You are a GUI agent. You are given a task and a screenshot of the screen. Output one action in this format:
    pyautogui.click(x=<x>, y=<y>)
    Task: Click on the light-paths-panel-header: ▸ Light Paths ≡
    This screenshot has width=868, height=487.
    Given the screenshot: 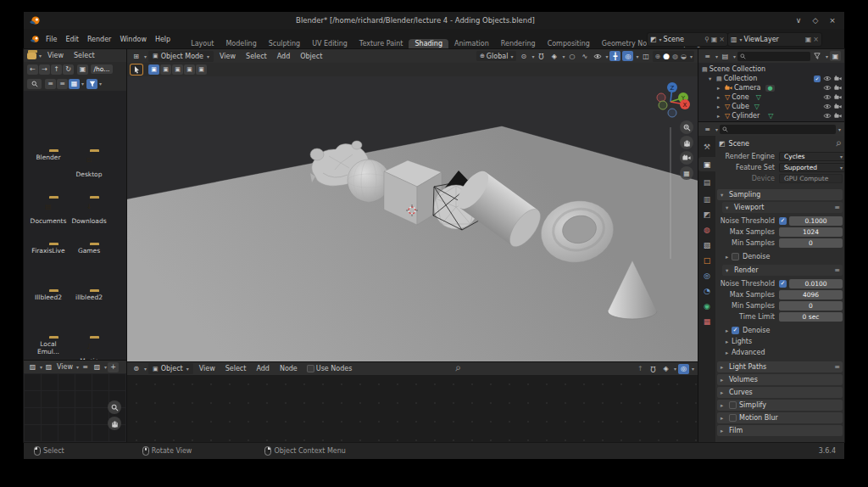 What is the action you would take?
    pyautogui.click(x=780, y=367)
    